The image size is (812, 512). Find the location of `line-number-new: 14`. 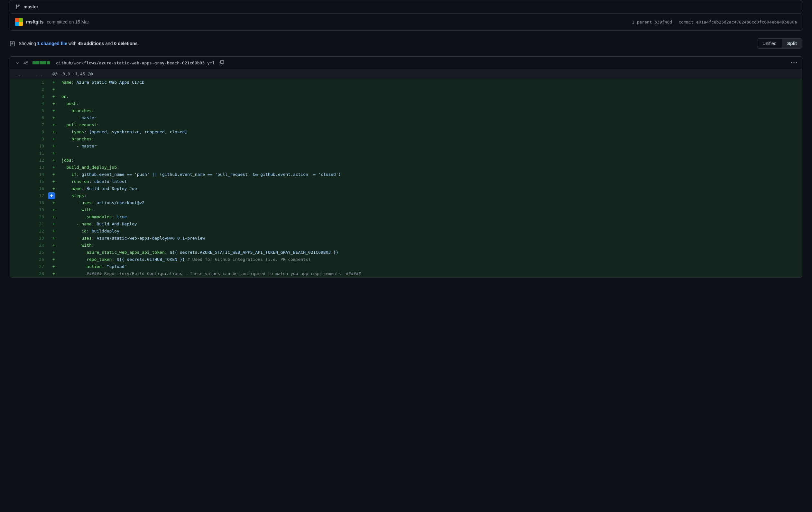

line-number-new: 14 is located at coordinates (39, 175).